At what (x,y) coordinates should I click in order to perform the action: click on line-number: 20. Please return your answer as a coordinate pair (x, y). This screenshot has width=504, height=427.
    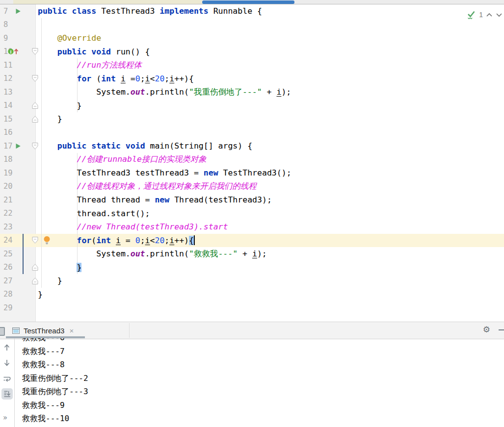
    Looking at the image, I should click on (8, 186).